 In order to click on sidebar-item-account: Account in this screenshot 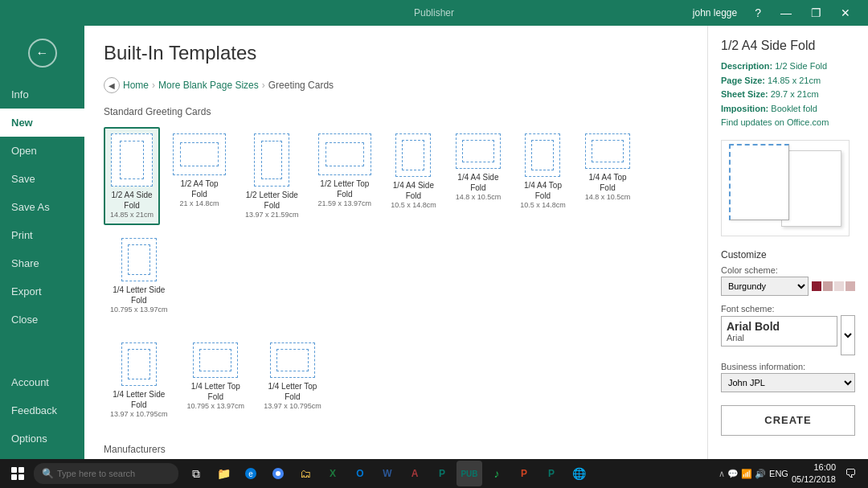, I will do `click(42, 383)`.